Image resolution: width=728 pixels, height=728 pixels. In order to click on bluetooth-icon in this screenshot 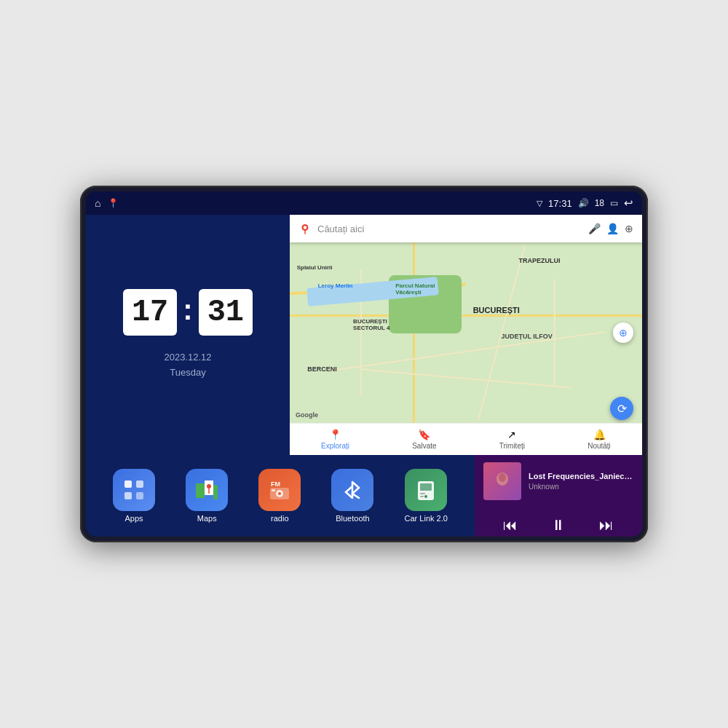, I will do `click(352, 490)`.